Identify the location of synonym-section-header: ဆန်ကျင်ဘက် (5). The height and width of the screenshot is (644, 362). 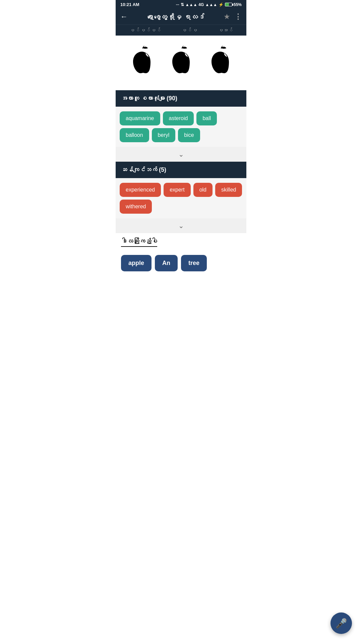
(181, 170).